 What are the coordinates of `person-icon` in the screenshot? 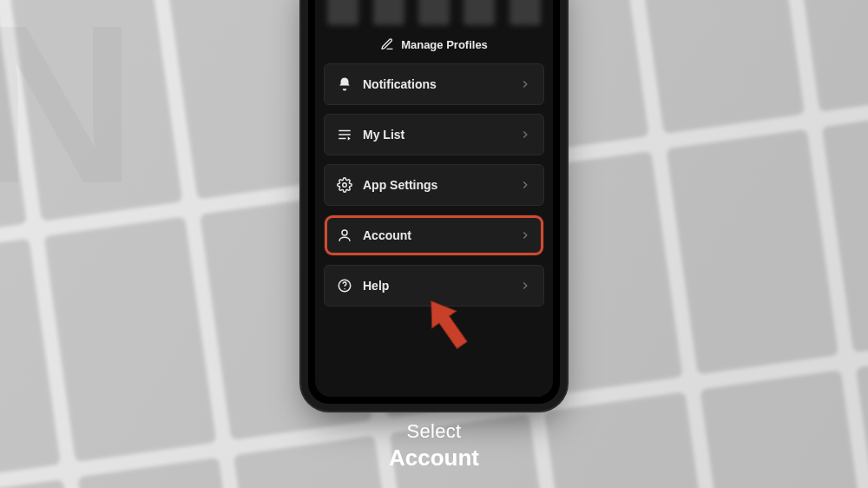 It's located at (345, 235).